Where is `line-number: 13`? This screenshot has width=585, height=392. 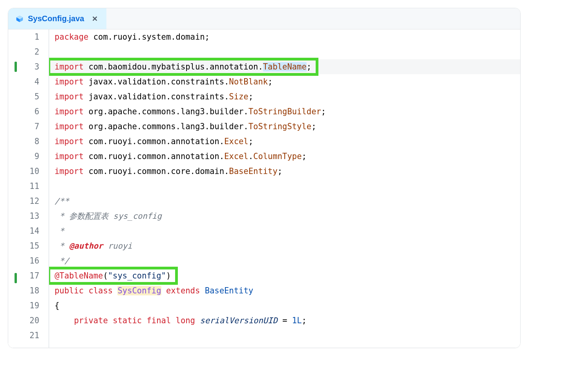 line-number: 13 is located at coordinates (30, 216).